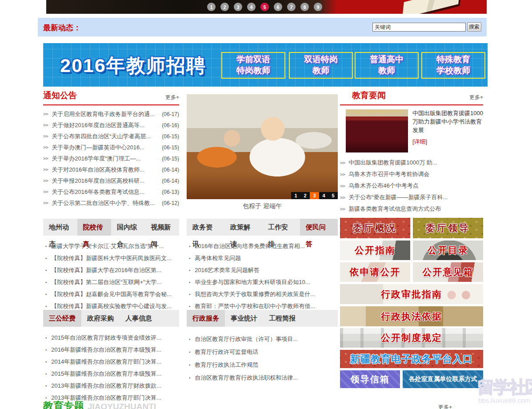 Image resolution: width=532 pixels, height=409 pixels. What do you see at coordinates (448, 228) in the screenshot?
I see `button-weiting-lingdao: 委厅领导` at bounding box center [448, 228].